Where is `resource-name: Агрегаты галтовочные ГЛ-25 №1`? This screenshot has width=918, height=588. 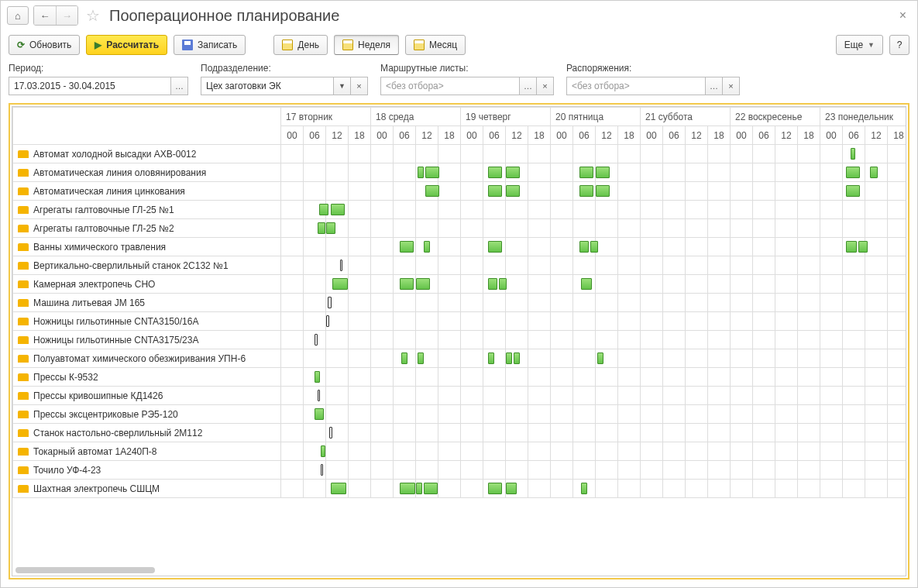
resource-name: Агрегаты галтовочные ГЛ-25 №1 is located at coordinates (147, 210).